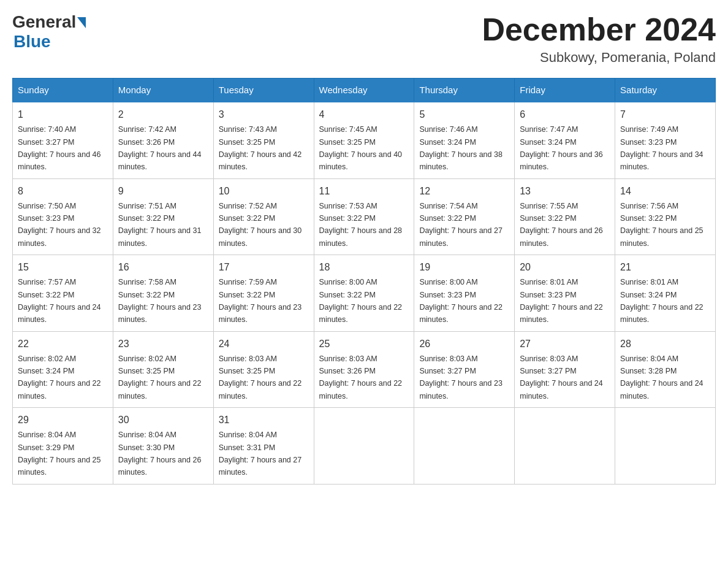 This screenshot has width=728, height=563. What do you see at coordinates (464, 344) in the screenshot?
I see `day-number: 26` at bounding box center [464, 344].